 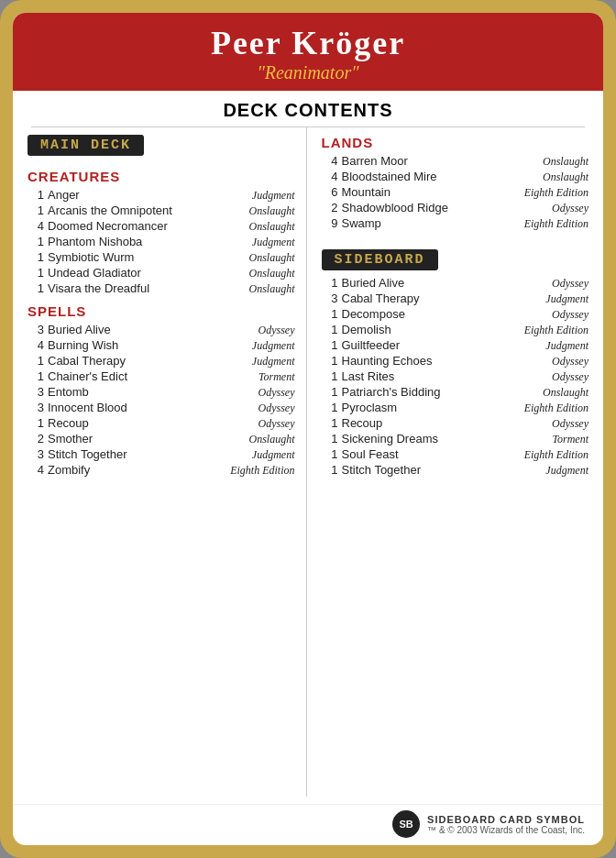 What do you see at coordinates (431, 455) in the screenshot?
I see `card-name: Soul Feast` at bounding box center [431, 455].